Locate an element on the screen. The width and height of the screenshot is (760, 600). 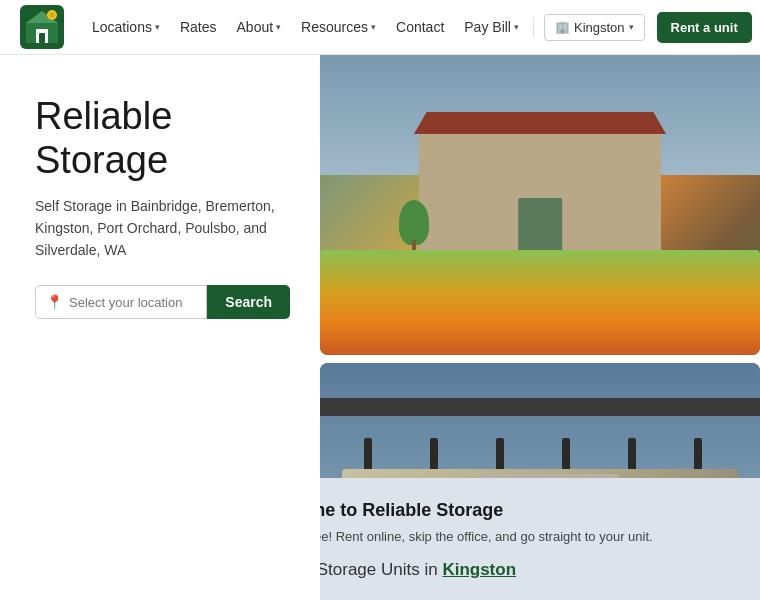
nav-divider is located at coordinates (534, 27).